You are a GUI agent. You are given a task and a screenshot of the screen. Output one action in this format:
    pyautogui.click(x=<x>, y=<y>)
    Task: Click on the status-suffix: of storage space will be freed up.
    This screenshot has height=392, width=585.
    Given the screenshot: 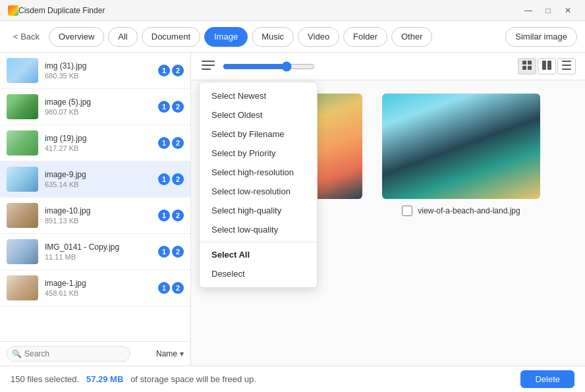 What is the action you would take?
    pyautogui.click(x=194, y=379)
    